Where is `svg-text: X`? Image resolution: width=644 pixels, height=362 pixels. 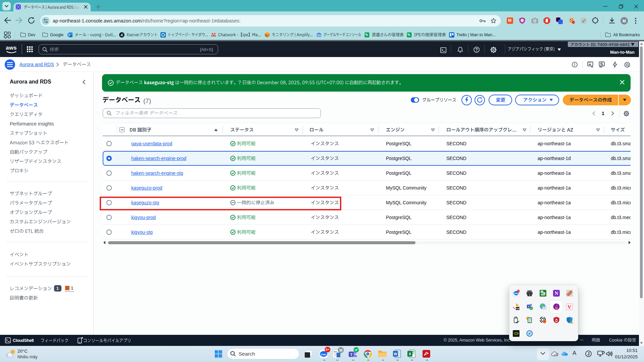
svg-text: X is located at coordinates (410, 354).